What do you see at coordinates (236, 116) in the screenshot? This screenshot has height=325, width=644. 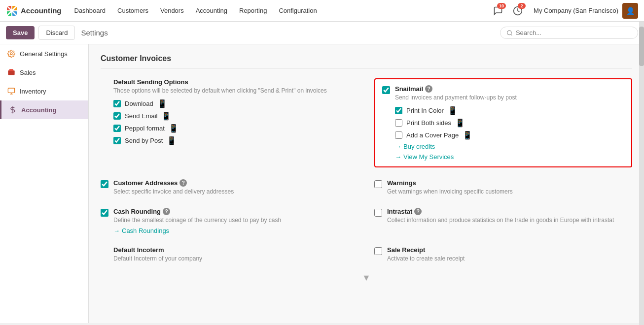 I see `option-send-email: Send Email 📱` at bounding box center [236, 116].